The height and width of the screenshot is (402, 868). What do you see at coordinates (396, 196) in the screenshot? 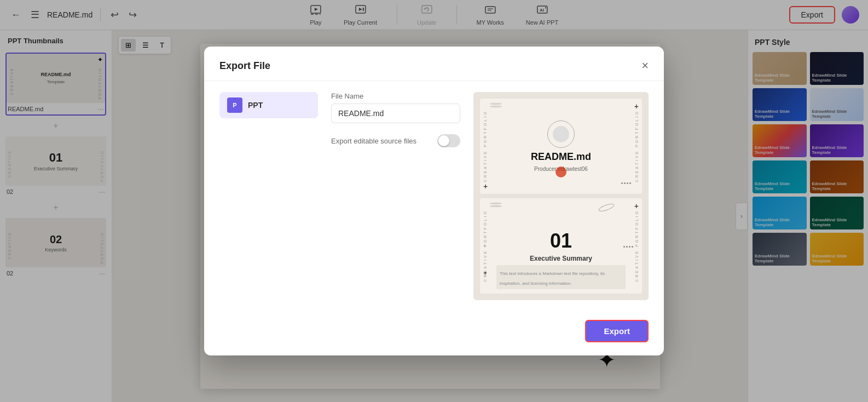
I see `modal-settings-section: File Name Export editable source files` at bounding box center [396, 196].